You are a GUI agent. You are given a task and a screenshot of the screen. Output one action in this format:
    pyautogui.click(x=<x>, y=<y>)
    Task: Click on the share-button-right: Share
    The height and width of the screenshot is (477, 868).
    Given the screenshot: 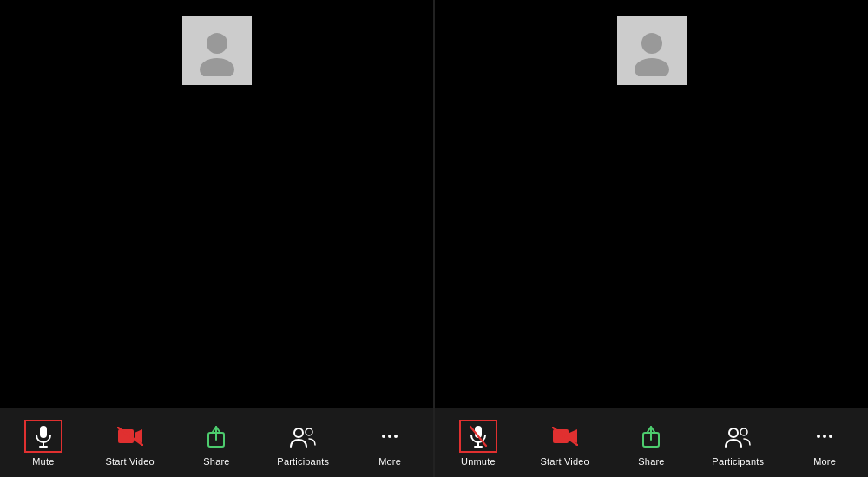 What is the action you would take?
    pyautogui.click(x=651, y=443)
    